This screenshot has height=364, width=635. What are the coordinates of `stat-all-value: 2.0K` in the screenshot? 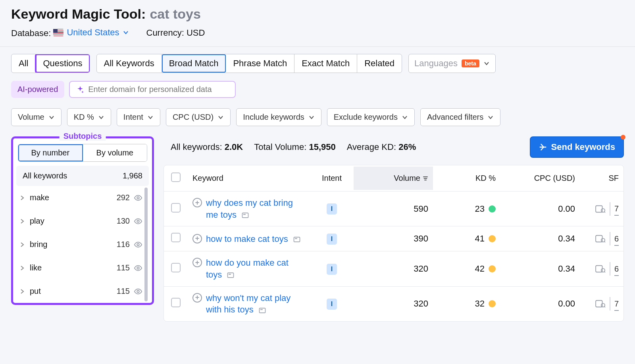 It's located at (234, 147).